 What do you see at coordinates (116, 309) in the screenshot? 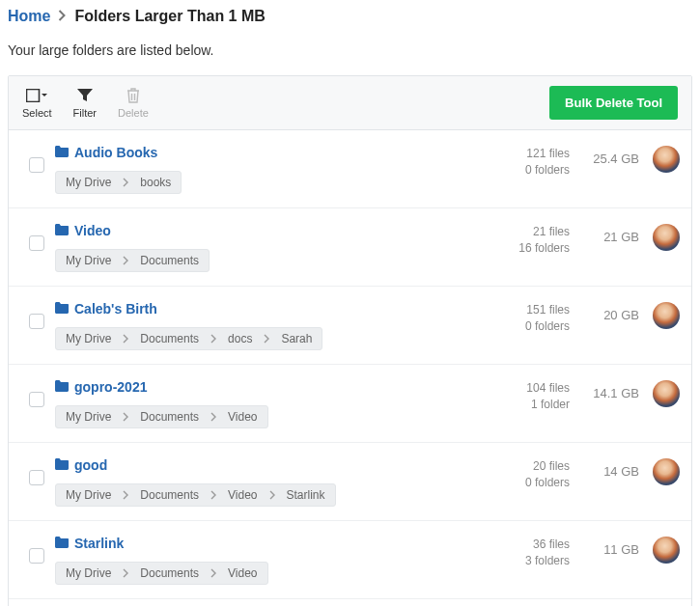
I see `folder-name-link: Caleb's Birth` at bounding box center [116, 309].